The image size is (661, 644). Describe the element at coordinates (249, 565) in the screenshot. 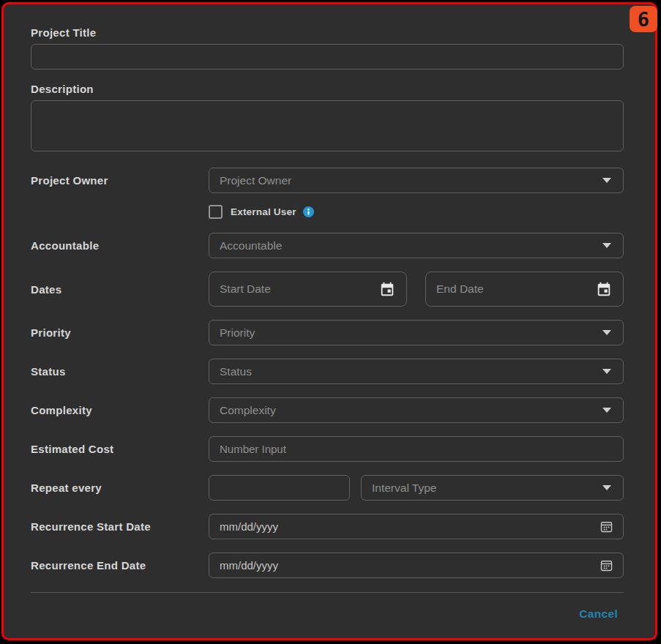

I see `recurrence-end-date-placeholder: mm/dd/yyyy` at that location.